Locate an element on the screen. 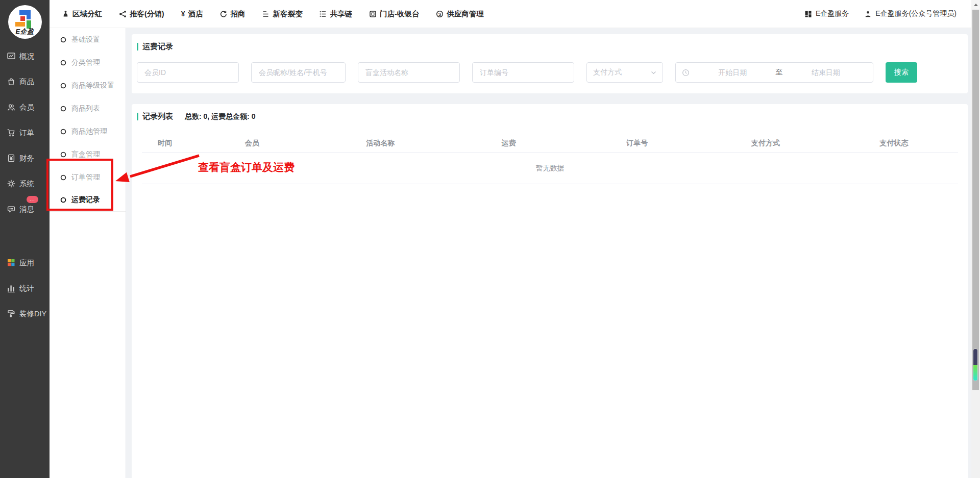  submenu-item-goods-level-settings: 商品等级设置 is located at coordinates (88, 86).